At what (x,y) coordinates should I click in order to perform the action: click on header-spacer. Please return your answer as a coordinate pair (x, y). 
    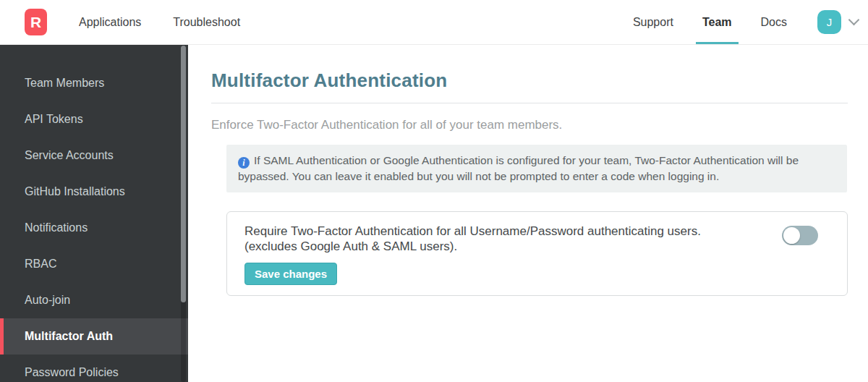
    Looking at the image, I should click on (438, 22).